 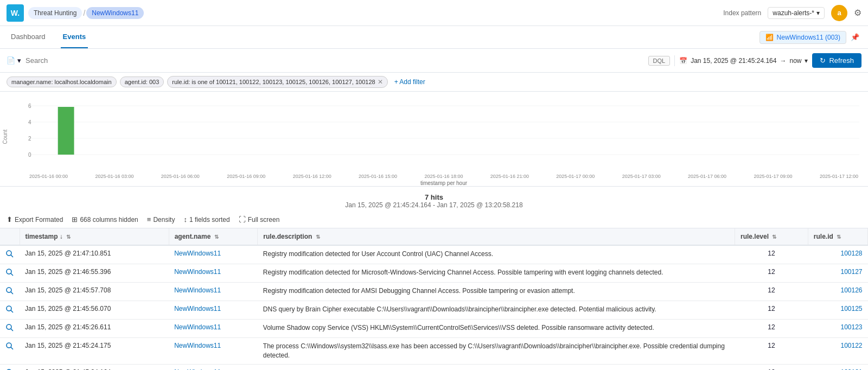 What do you see at coordinates (575, 176) in the screenshot?
I see `x-label-8: 2025-01-17 00:00` at bounding box center [575, 176].